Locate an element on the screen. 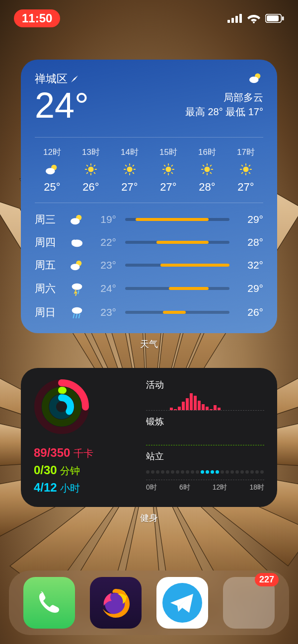 This screenshot has height=644, width=298. day-label: 周四 is located at coordinates (50, 242).